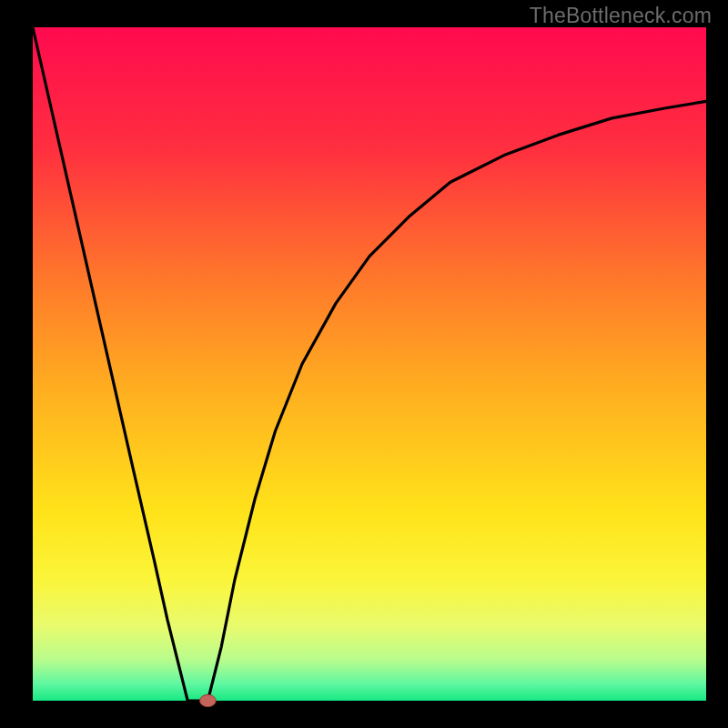  What do you see at coordinates (621, 16) in the screenshot?
I see `watermark-text: TheBottleneck.com` at bounding box center [621, 16].